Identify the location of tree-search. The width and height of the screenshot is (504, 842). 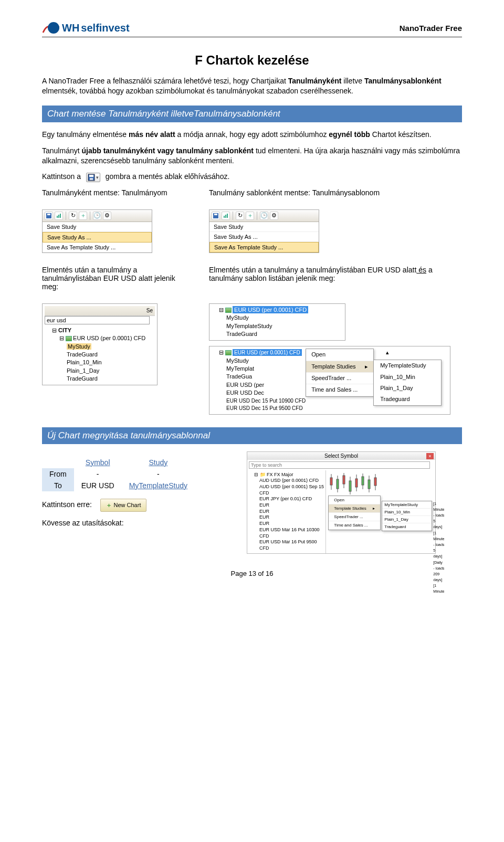
(97, 320).